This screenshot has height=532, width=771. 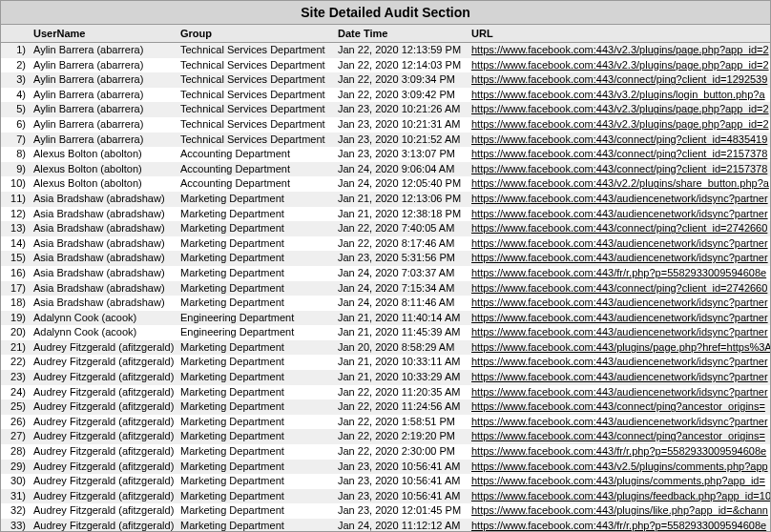 What do you see at coordinates (386, 199) in the screenshot?
I see `table-row: 11)Asia Bradshaw (abradshaw)Marketing De…` at bounding box center [386, 199].